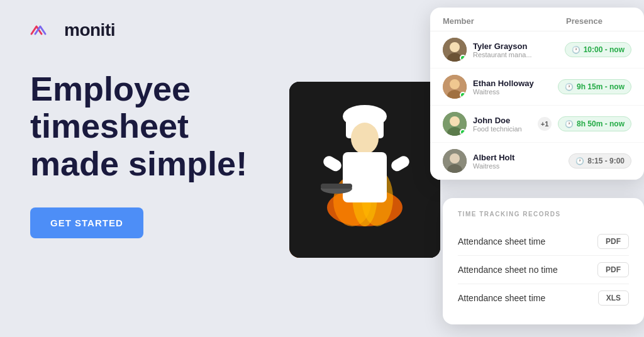 This screenshot has width=644, height=337. What do you see at coordinates (455, 161) in the screenshot?
I see `avatar-albert` at bounding box center [455, 161].